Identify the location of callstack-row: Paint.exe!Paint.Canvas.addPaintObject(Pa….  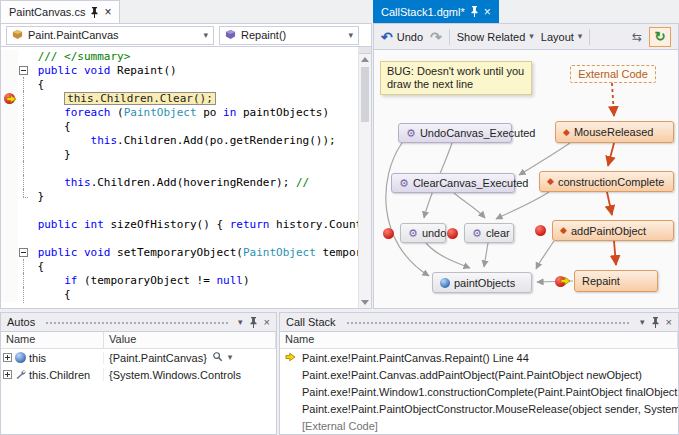
(479, 374).